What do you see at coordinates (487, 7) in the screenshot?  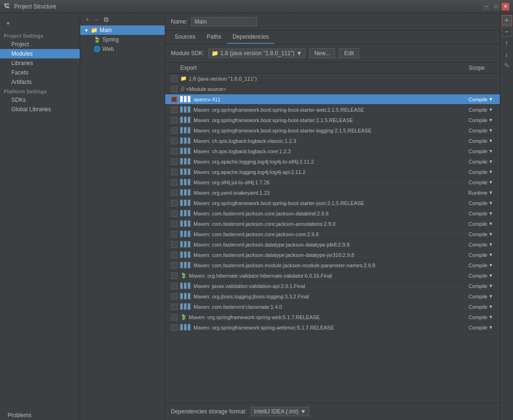 I see `minimize-button: ─` at bounding box center [487, 7].